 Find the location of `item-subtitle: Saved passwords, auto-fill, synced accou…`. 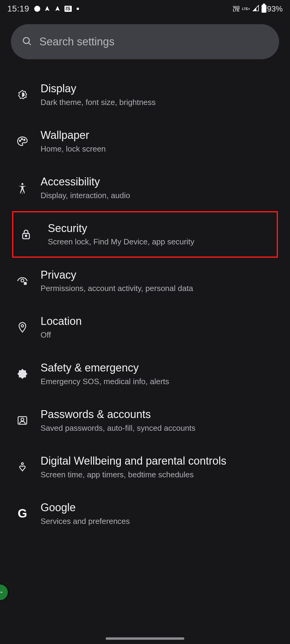

item-subtitle: Saved passwords, auto-fill, synced accou… is located at coordinates (159, 428).